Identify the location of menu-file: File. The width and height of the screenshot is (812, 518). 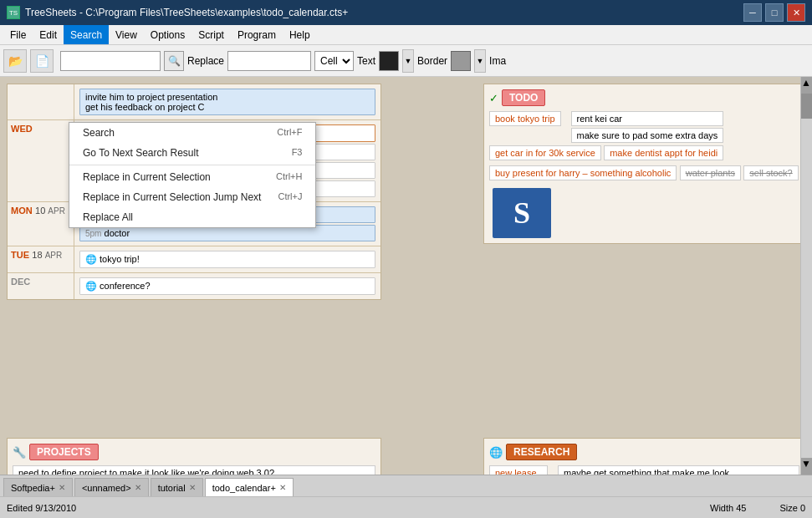
(18, 35).